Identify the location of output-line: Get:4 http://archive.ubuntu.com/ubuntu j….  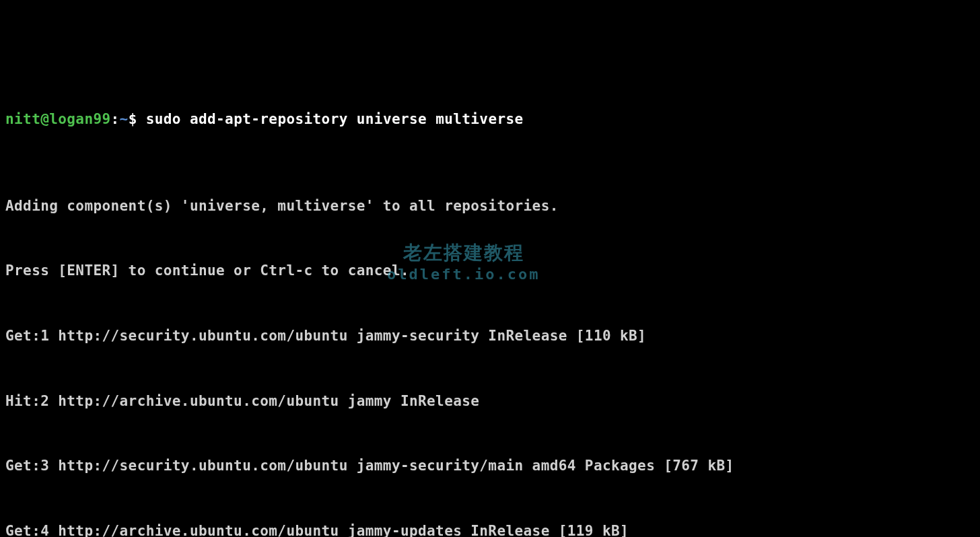
(490, 529).